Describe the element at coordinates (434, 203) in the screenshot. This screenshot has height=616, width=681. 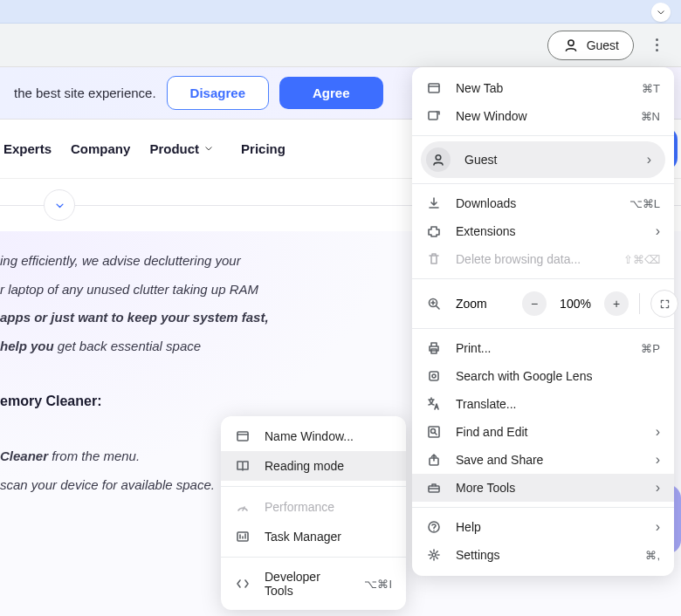
I see `download-icon` at that location.